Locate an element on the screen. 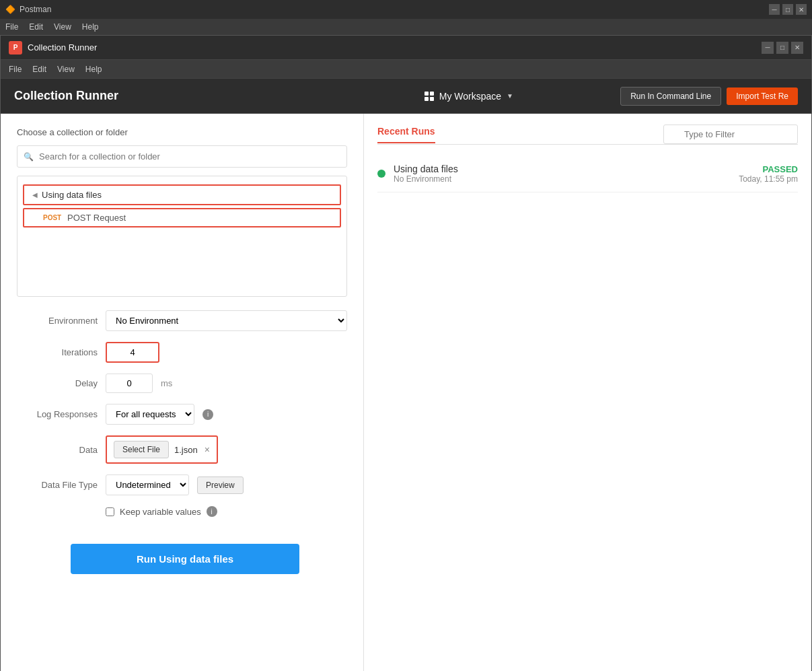  inner-title-text: Collection Runner is located at coordinates (62, 47).